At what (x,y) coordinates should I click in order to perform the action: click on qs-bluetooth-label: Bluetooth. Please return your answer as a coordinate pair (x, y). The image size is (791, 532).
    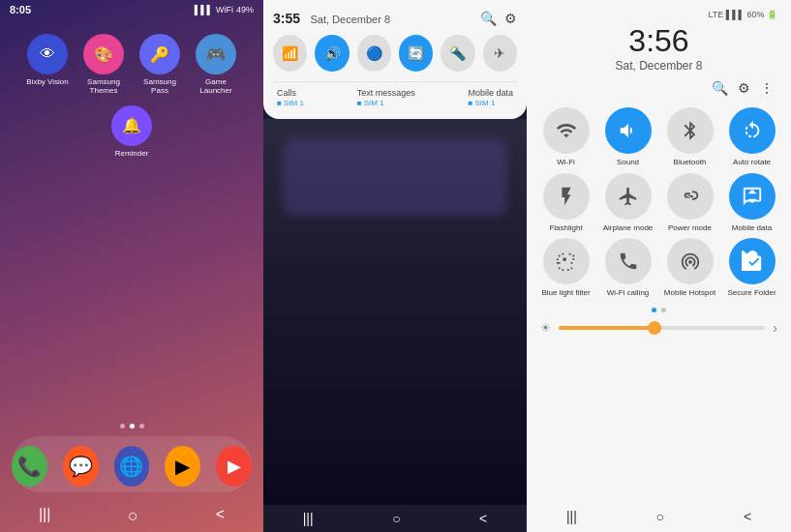
    Looking at the image, I should click on (690, 163).